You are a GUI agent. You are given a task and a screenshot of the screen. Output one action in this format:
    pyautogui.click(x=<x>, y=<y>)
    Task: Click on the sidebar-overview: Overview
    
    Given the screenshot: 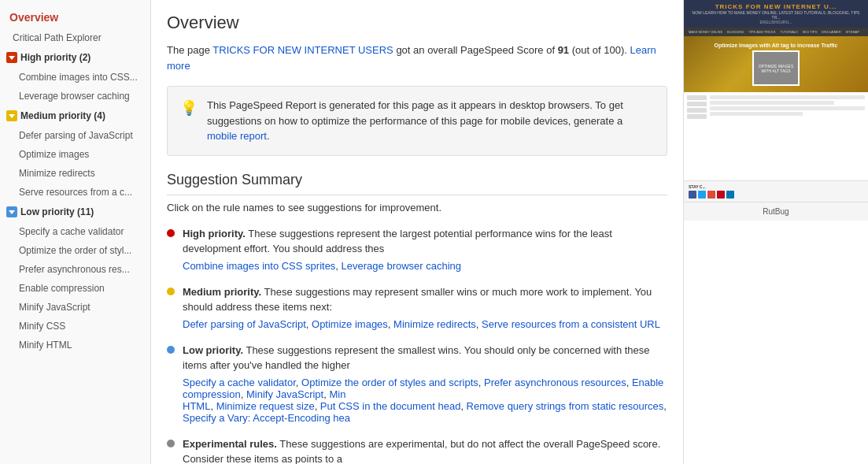 What is the action you would take?
    pyautogui.click(x=76, y=17)
    